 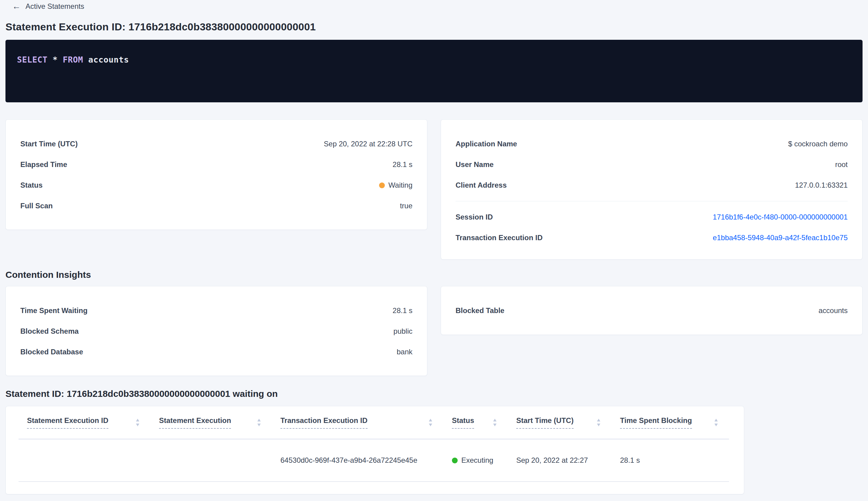 I want to click on detail-label: Full Scan, so click(x=36, y=206).